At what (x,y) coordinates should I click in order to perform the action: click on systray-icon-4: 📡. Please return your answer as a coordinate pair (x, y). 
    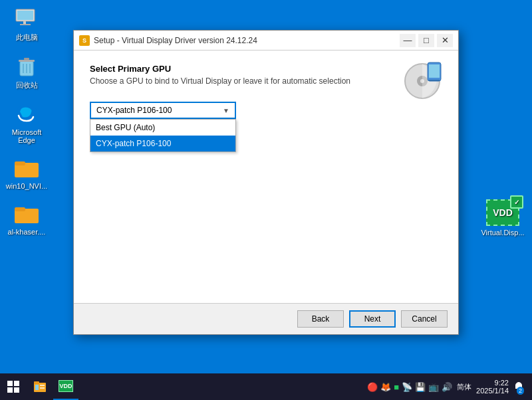
    Looking at the image, I should click on (407, 387).